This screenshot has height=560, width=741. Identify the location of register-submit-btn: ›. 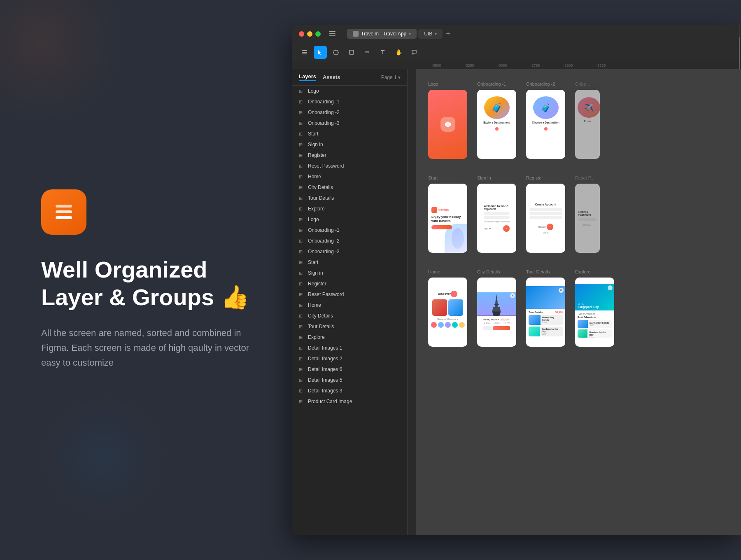
(550, 227).